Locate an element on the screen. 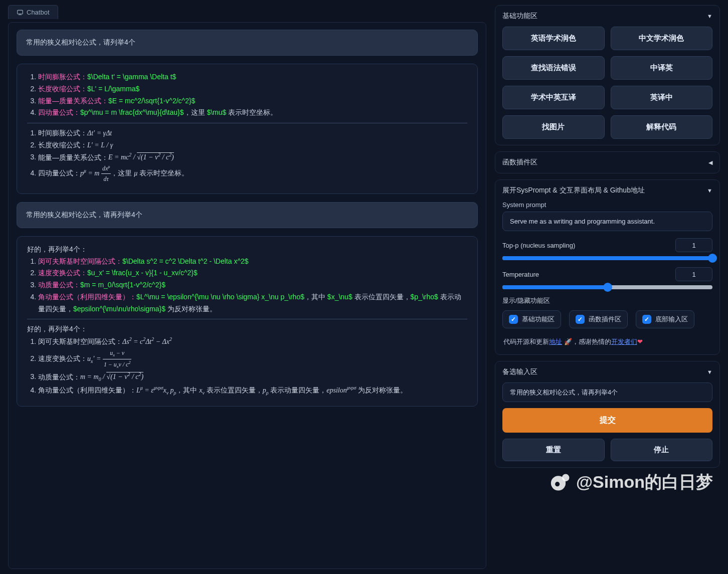 The width and height of the screenshot is (728, 574). sysprompt-title: 展开SysPrompt & 交互界面布局 & Github地址 is located at coordinates (574, 190).